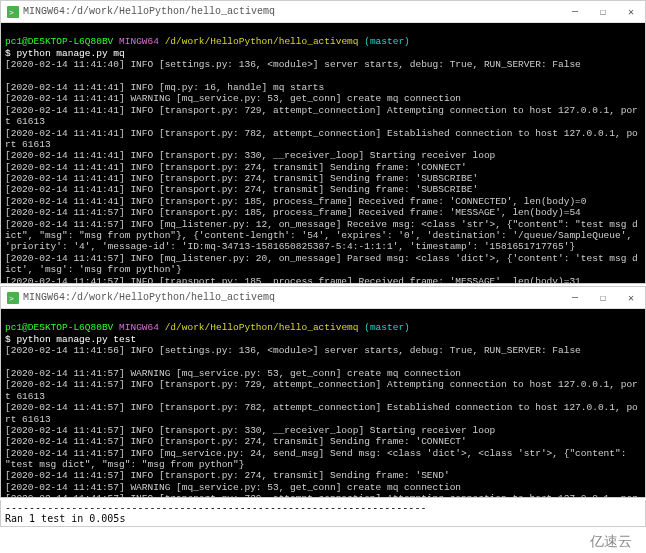 The width and height of the screenshot is (646, 553). I want to click on command-line: $ python manage.py test, so click(70, 340).